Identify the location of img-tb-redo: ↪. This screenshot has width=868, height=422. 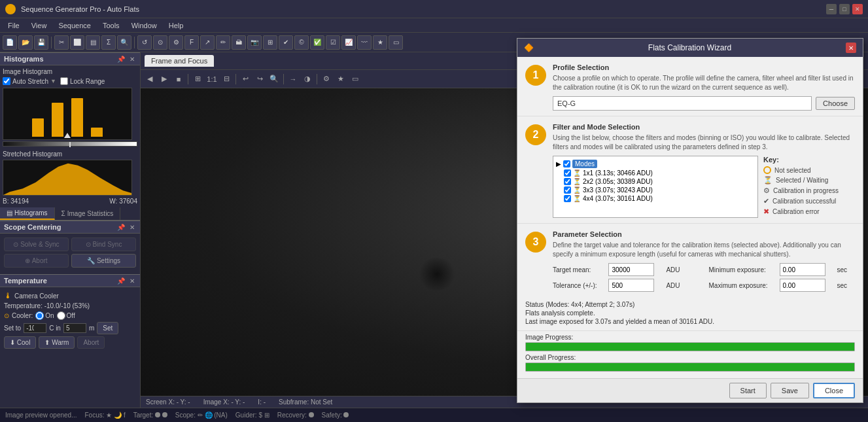
(260, 79).